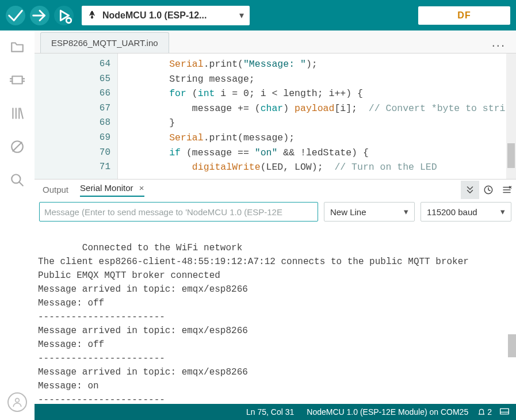 The width and height of the screenshot is (516, 420). Describe the element at coordinates (40, 16) in the screenshot. I see `arrow-right-icon` at that location.